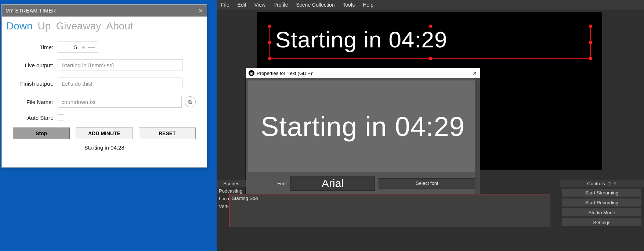  What do you see at coordinates (602, 204) in the screenshot?
I see `controls-panel: Controls ▢ ✕ Start Streaming Start Recor…` at bounding box center [602, 204].